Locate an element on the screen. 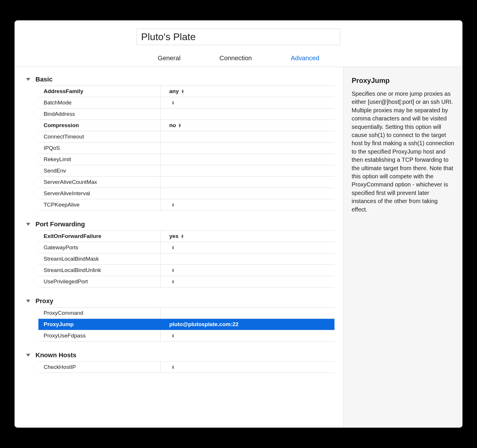 This screenshot has height=448, width=477. setting-row-batchmode: BatchMode▴▾ is located at coordinates (186, 103).